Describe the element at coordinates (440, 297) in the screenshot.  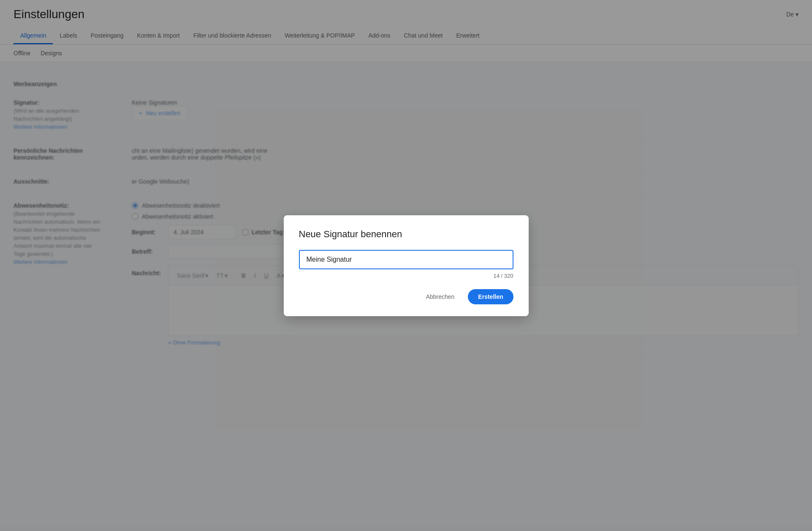
I see `cancel-button: Abbrechen` at that location.